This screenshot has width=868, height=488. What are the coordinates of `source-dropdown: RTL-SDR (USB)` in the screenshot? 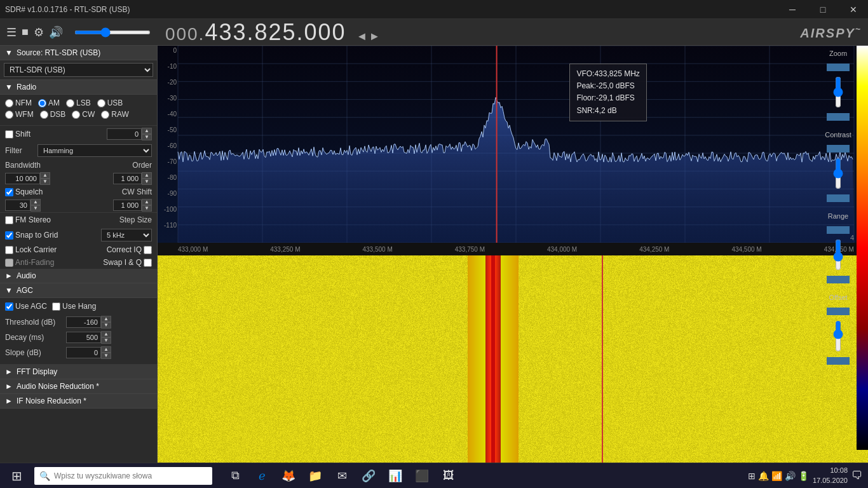 It's located at (79, 70).